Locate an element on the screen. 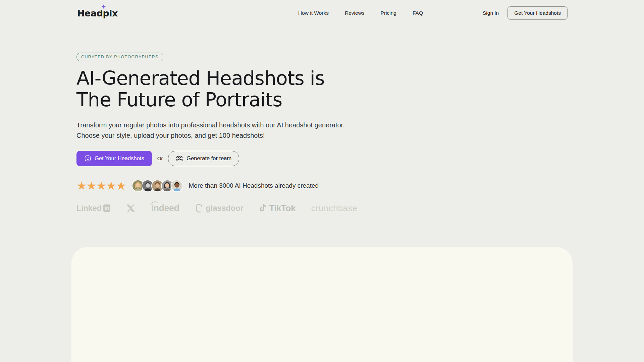  nav-link-how-it-works: How it Works is located at coordinates (313, 13).